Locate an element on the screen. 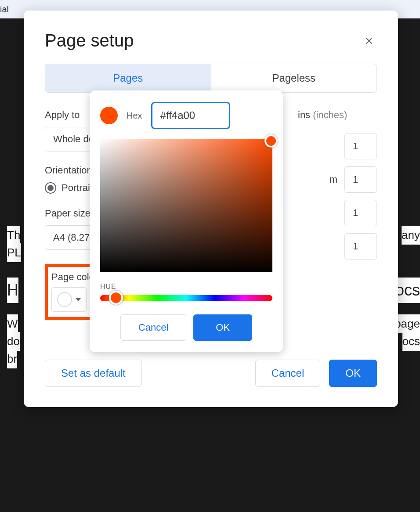 The width and height of the screenshot is (420, 512). close-button is located at coordinates (369, 41).